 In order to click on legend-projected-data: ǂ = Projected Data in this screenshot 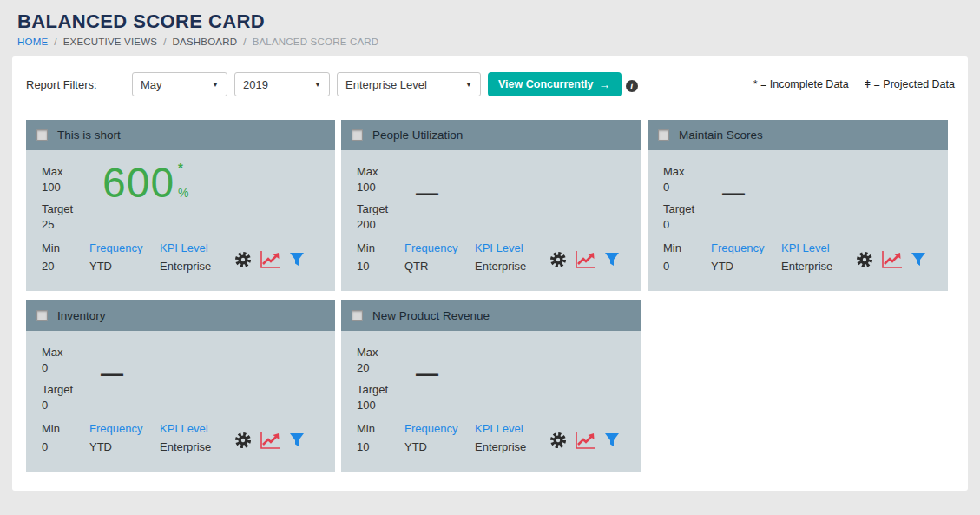, I will do `click(910, 84)`.